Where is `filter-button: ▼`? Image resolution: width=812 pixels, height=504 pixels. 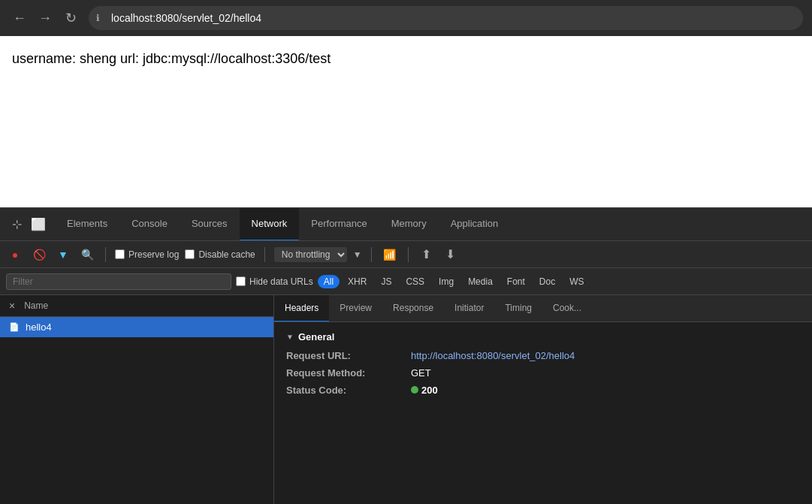 filter-button: ▼ is located at coordinates (63, 255).